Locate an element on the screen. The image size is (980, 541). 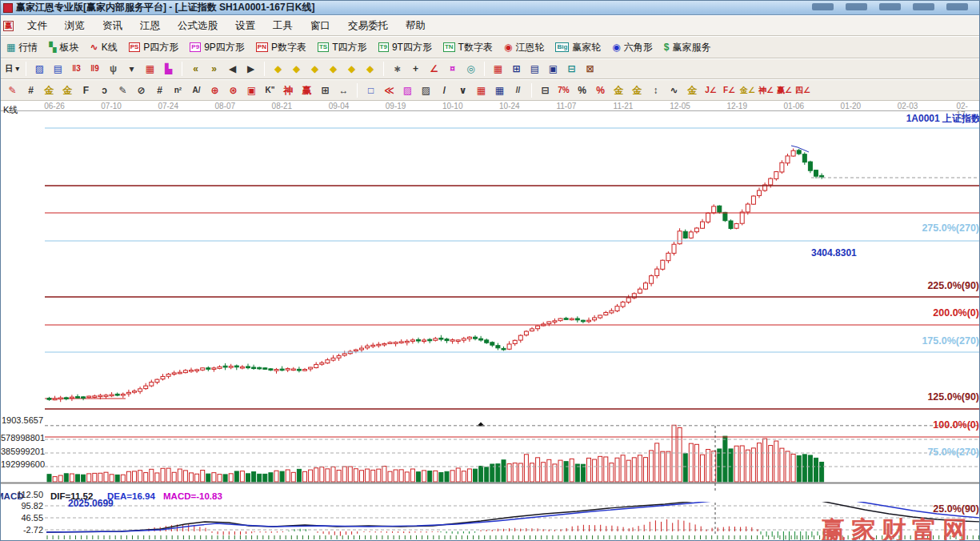
gann-diamond-right-icon: ◆ is located at coordinates (296, 69).